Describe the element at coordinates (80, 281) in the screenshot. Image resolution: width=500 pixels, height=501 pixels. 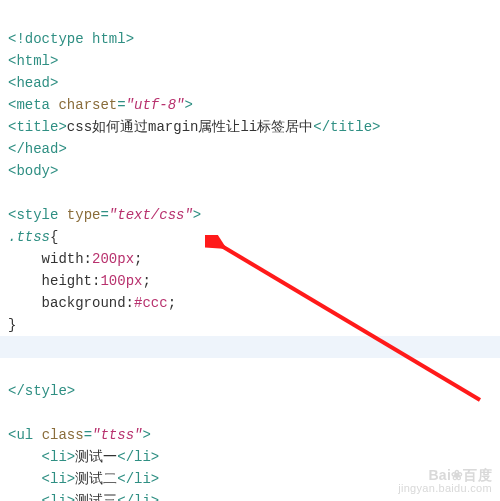
I see `line-height: height:100px;` at that location.